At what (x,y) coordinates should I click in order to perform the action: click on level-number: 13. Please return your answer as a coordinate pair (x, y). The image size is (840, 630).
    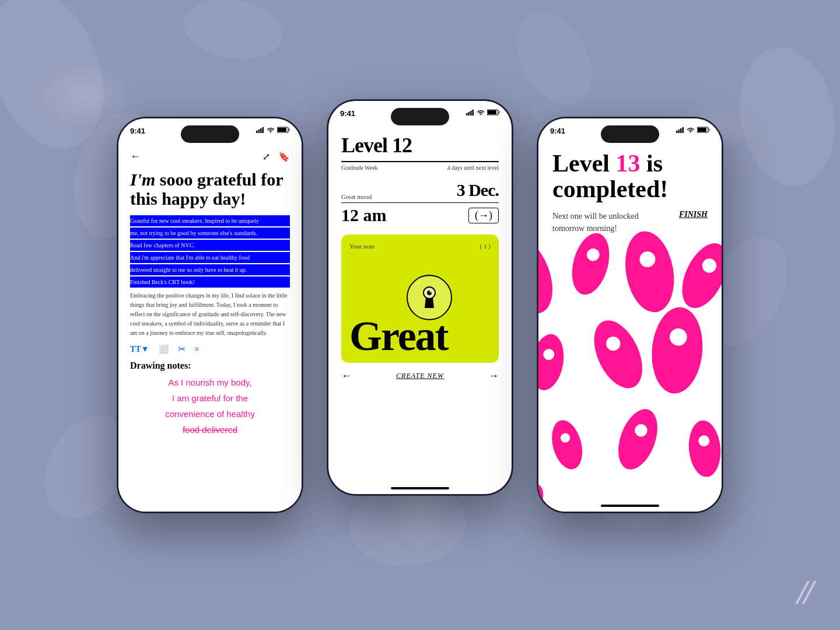
    Looking at the image, I should click on (628, 163).